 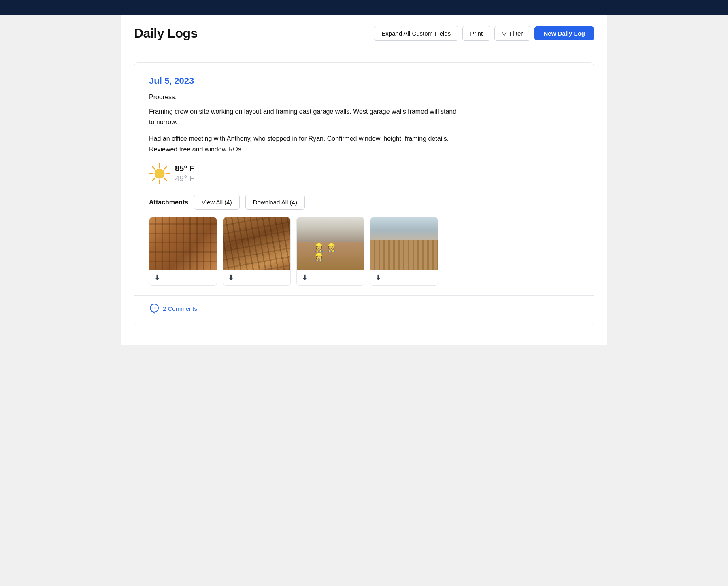 What do you see at coordinates (231, 278) in the screenshot?
I see `download-icon-2: ⬇` at bounding box center [231, 278].